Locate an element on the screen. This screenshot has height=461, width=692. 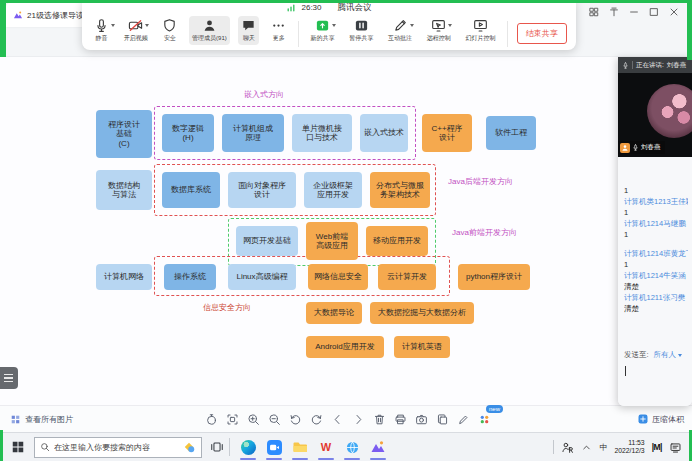
compress-button: 压缩体积 is located at coordinates (660, 419).